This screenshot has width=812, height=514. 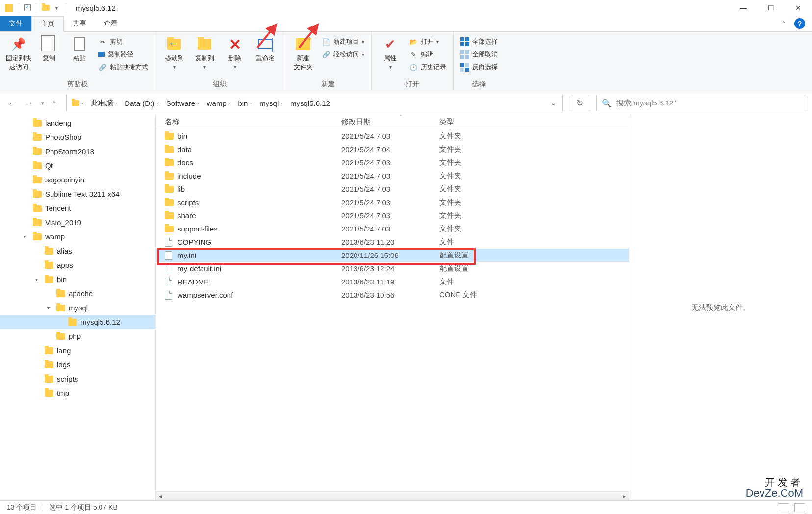 What do you see at coordinates (29, 103) in the screenshot?
I see `nav-forward-icon: →` at bounding box center [29, 103].